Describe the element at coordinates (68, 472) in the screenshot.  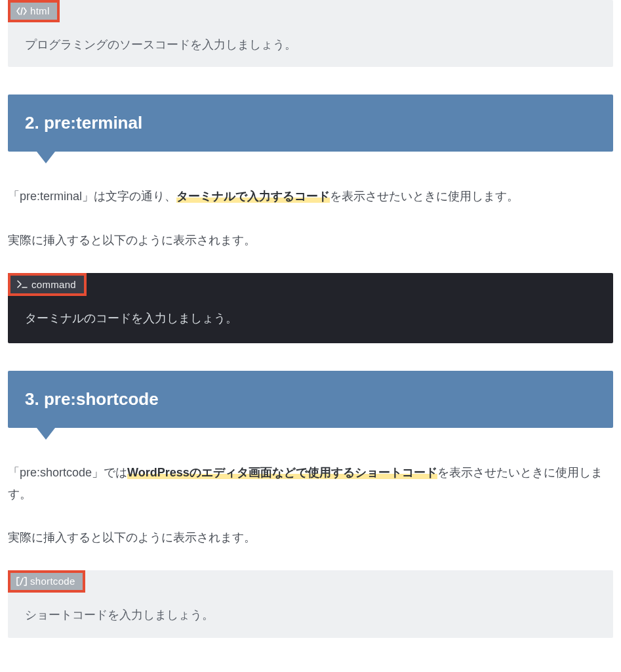
I see `text: 「pre:shortcode」では` at that location.